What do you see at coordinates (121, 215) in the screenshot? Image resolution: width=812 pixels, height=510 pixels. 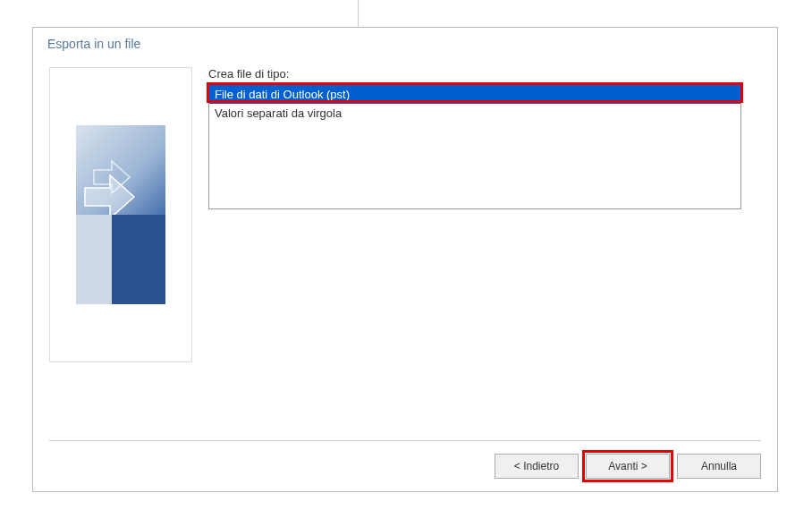 I see `wizard-image-panel` at bounding box center [121, 215].